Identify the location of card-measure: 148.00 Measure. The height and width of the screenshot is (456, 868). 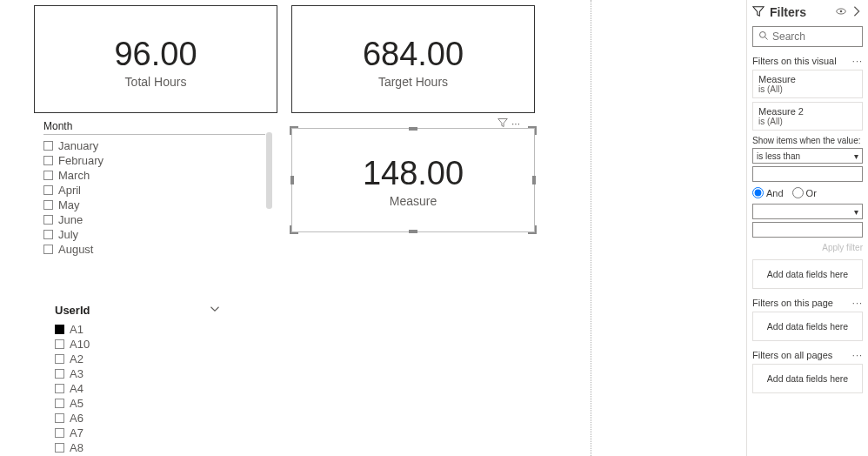
(413, 180).